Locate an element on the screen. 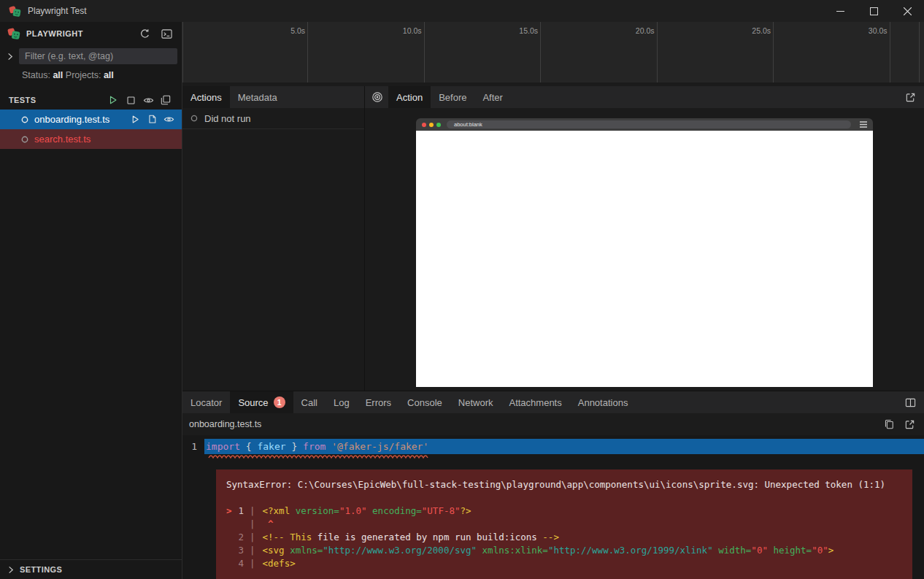 The width and height of the screenshot is (924, 579). watch-all-icon is located at coordinates (148, 100).